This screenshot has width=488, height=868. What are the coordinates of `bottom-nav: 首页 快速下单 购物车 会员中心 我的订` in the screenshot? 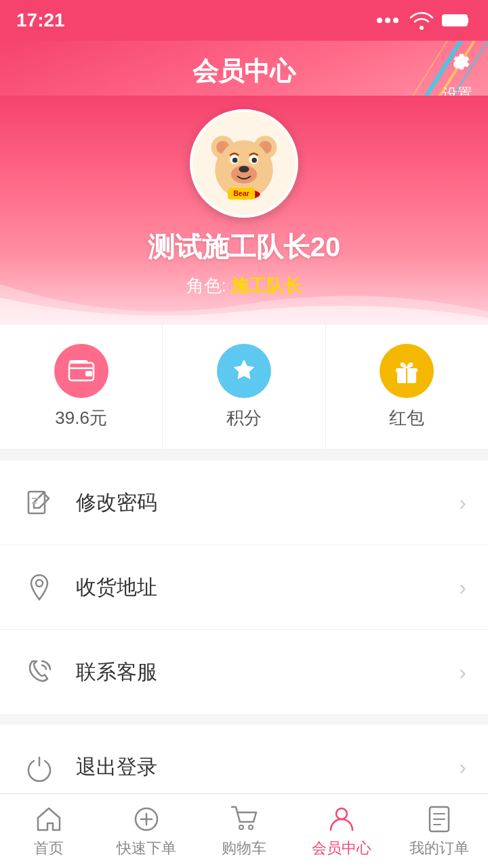 It's located at (244, 831).